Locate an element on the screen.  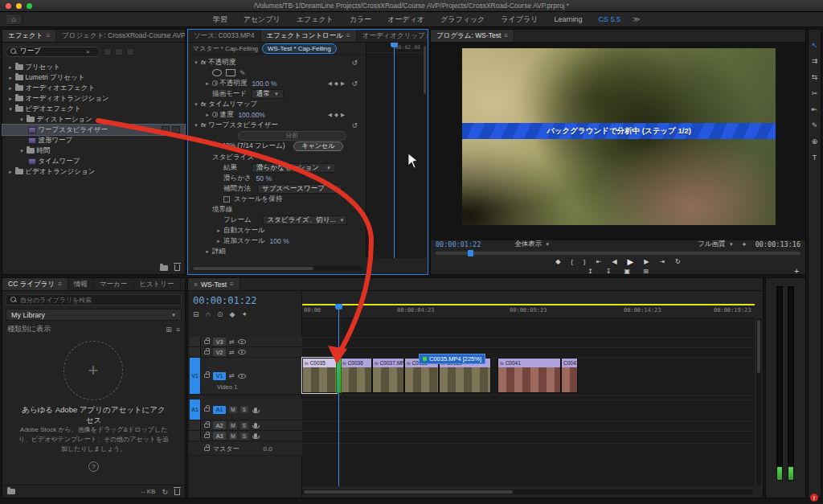
method-dropdown: サブスペースワープ▼ is located at coordinates (299, 189).